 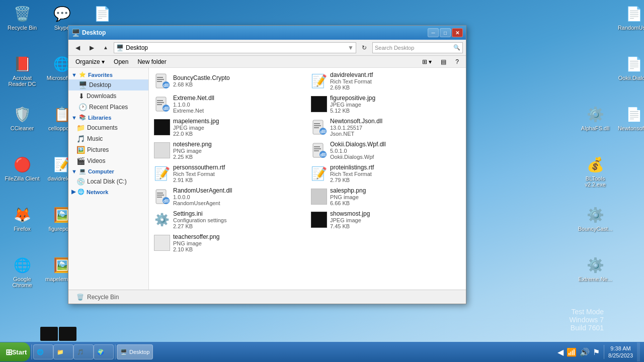 What do you see at coordinates (77, 48) in the screenshot?
I see `back-button: ◀` at bounding box center [77, 48].